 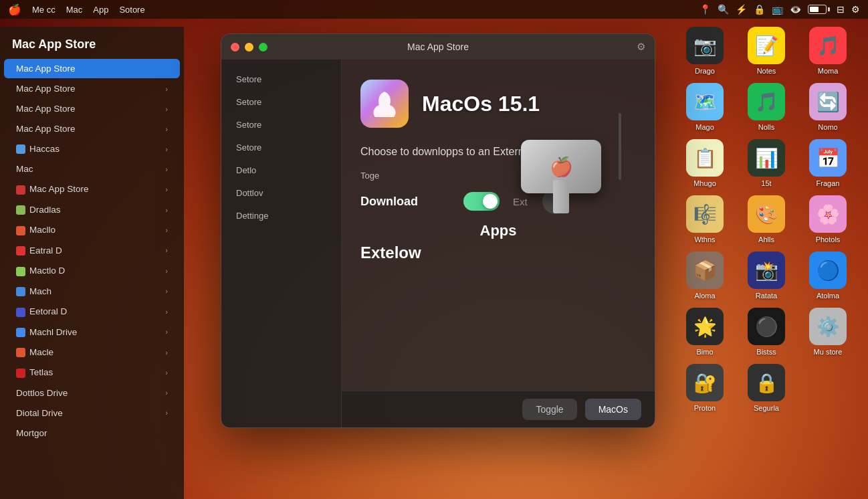 What do you see at coordinates (705, 276) in the screenshot?
I see `desktop-icon-aloma: 📦 Aloma` at bounding box center [705, 276].